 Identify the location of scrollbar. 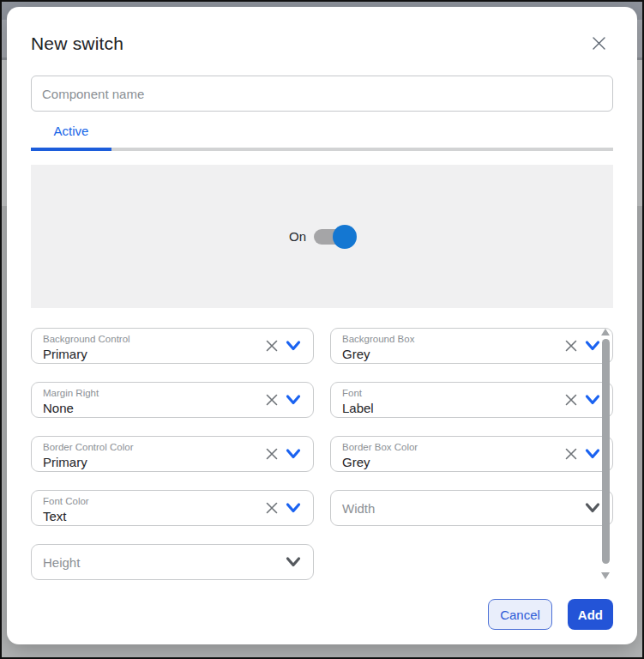
(605, 454).